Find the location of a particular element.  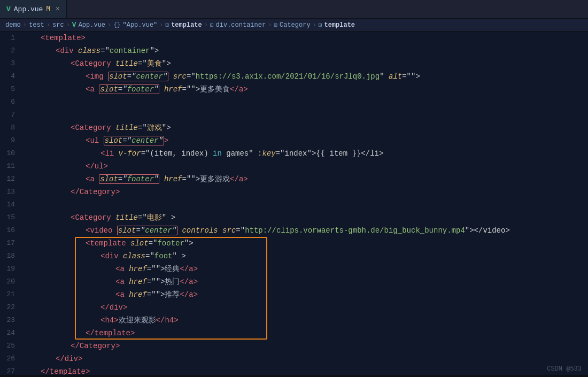

bc-div-container: div.container is located at coordinates (241, 25).